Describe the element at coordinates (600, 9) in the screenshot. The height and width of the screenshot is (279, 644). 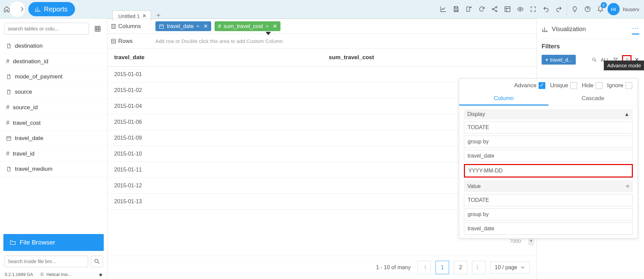
I see `notifications-button: 6` at that location.